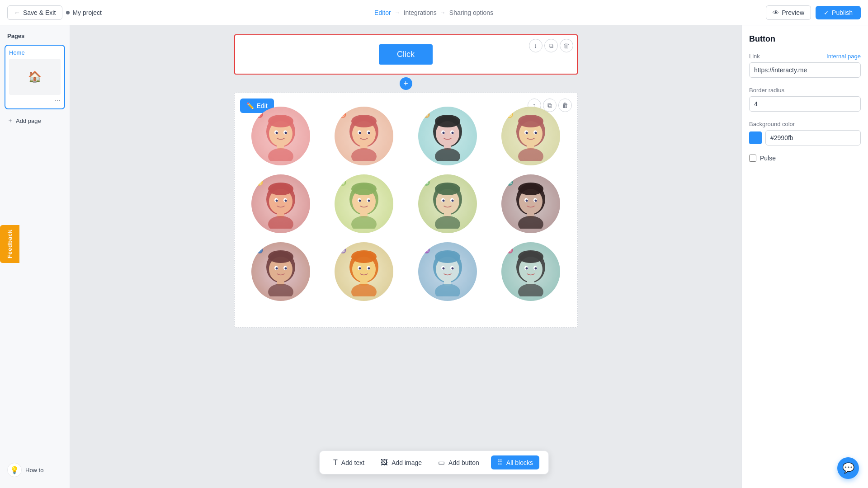  Describe the element at coordinates (68, 13) in the screenshot. I see `project-dot` at that location.